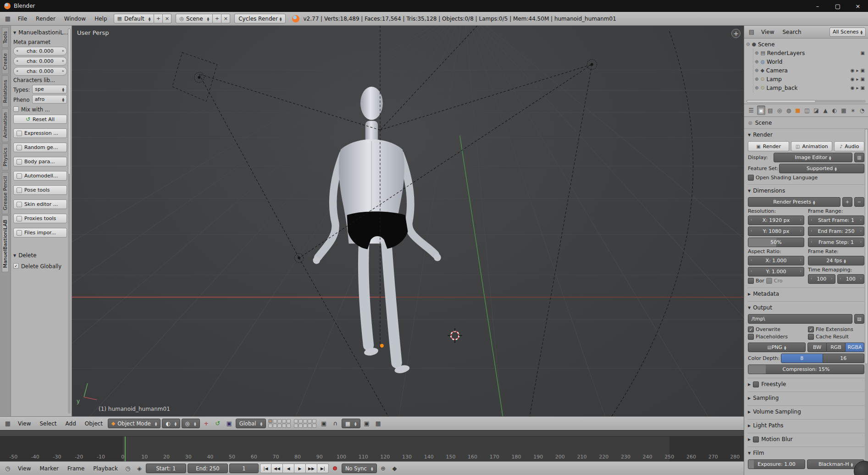  What do you see at coordinates (812, 146) in the screenshot?
I see `render-animation-button: ◫ Animation` at bounding box center [812, 146].